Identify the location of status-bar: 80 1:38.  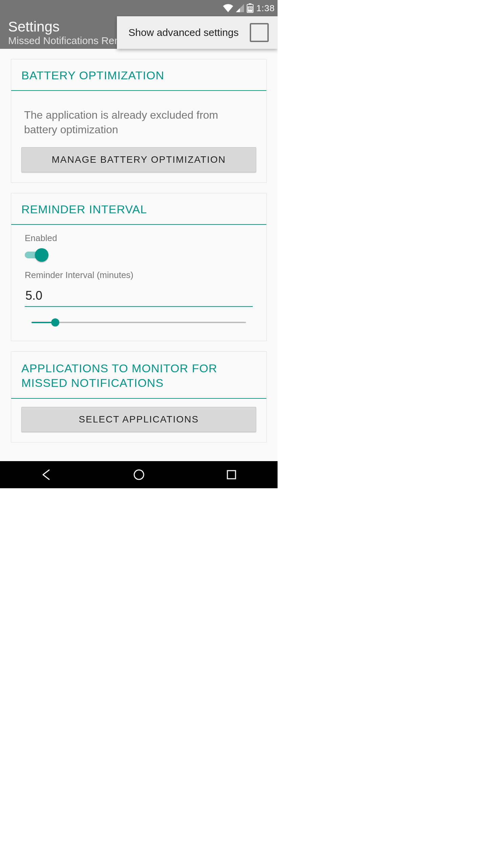
(139, 8).